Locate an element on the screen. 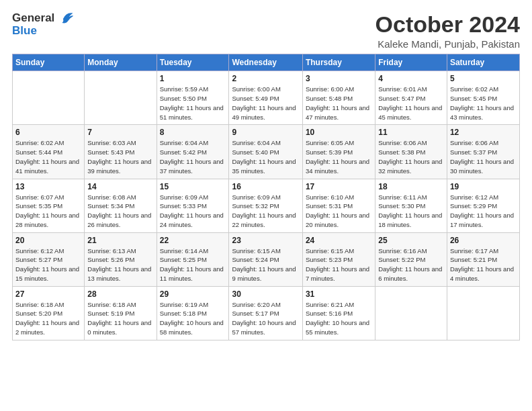 This screenshot has height=411, width=532. calendar-cell: 29Sunrise: 6:19 AMSunset: 5:18 PMDayligh… is located at coordinates (193, 313).